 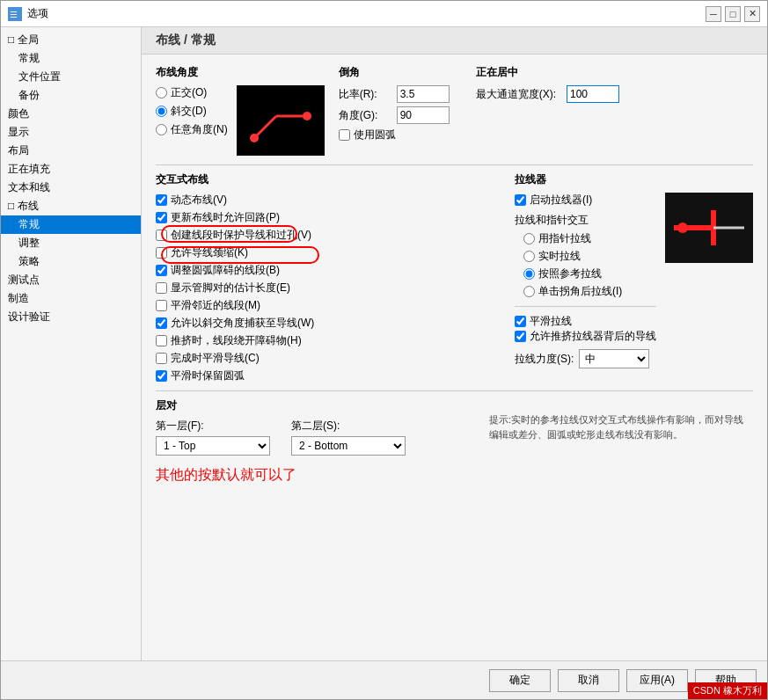 I want to click on checkbox-neck: 允许导线颈缩(K), so click(x=328, y=253).